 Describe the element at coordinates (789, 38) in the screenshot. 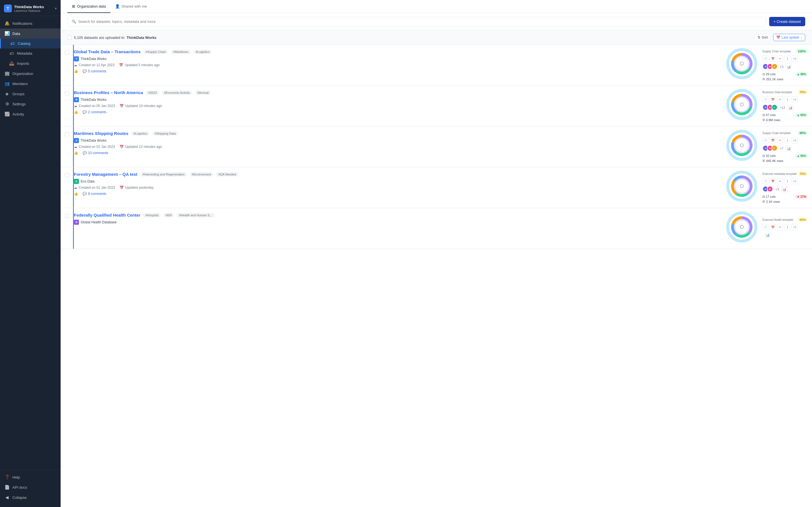

I see `last-update-button: 📅 Last update ↓` at that location.